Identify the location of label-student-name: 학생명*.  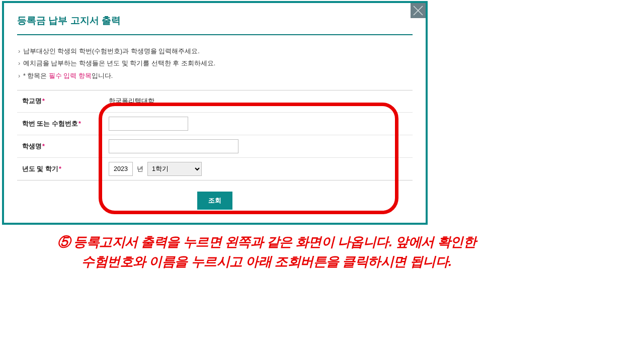
(60, 147).